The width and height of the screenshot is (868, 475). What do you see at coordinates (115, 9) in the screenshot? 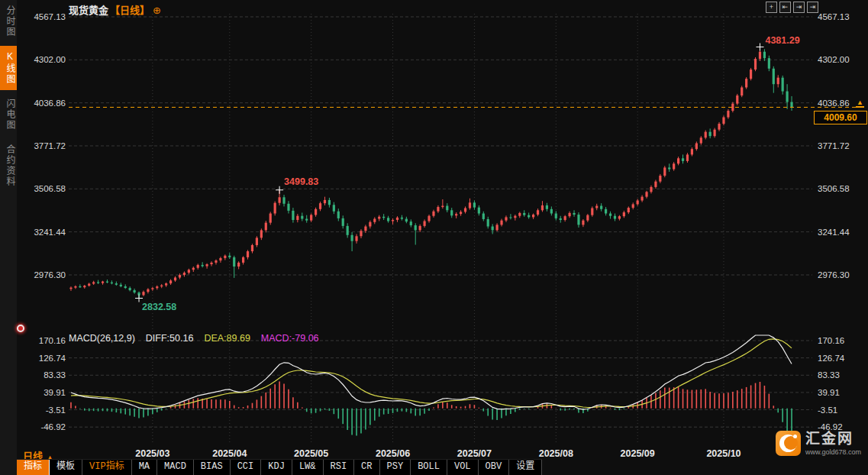
I see `chart-title: 现货黄金【日线】⊕` at bounding box center [115, 9].